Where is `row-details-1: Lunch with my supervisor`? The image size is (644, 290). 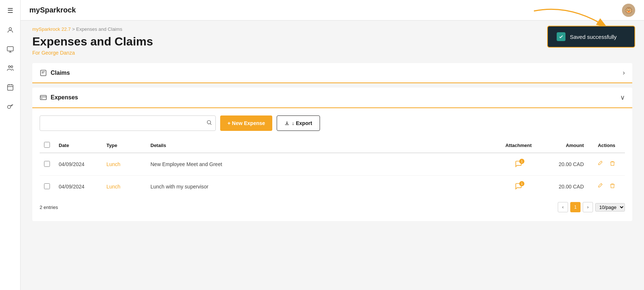 row-details-1: Lunch with my supervisor is located at coordinates (321, 187).